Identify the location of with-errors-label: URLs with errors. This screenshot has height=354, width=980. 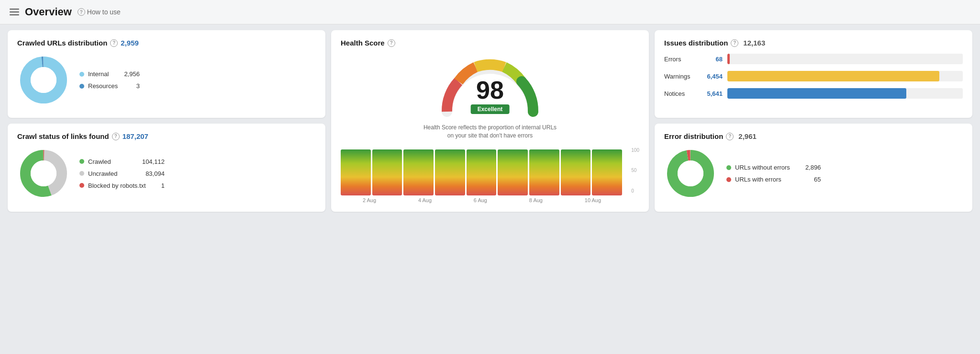
(767, 179).